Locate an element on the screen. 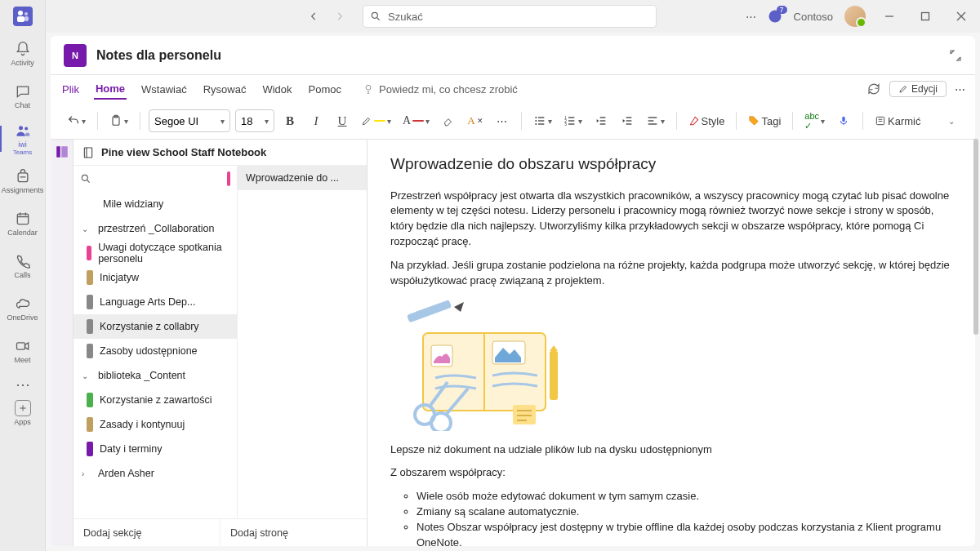  tab-view: Widok is located at coordinates (277, 90).